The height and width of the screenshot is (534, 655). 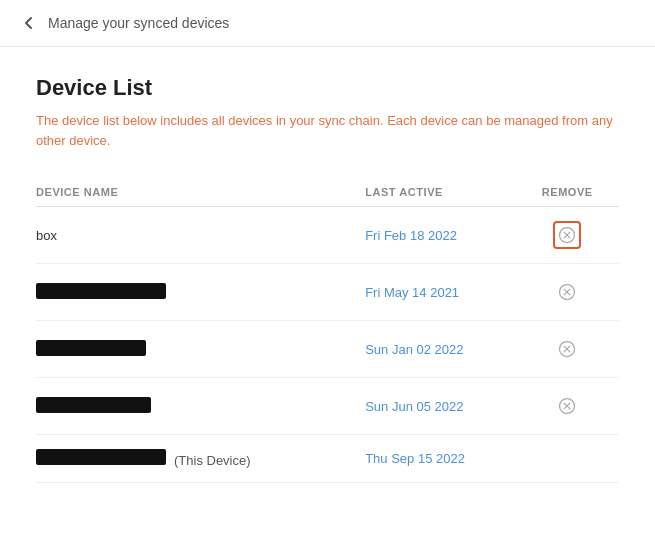 I want to click on col-header-device-name: DEVICE NAME, so click(x=200, y=192).